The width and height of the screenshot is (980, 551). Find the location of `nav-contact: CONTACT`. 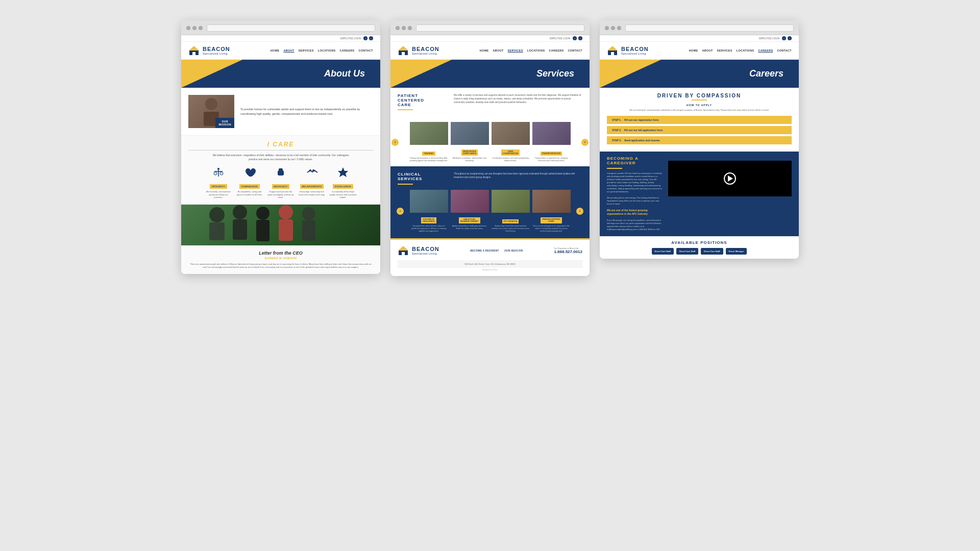

nav-contact: CONTACT is located at coordinates (365, 51).